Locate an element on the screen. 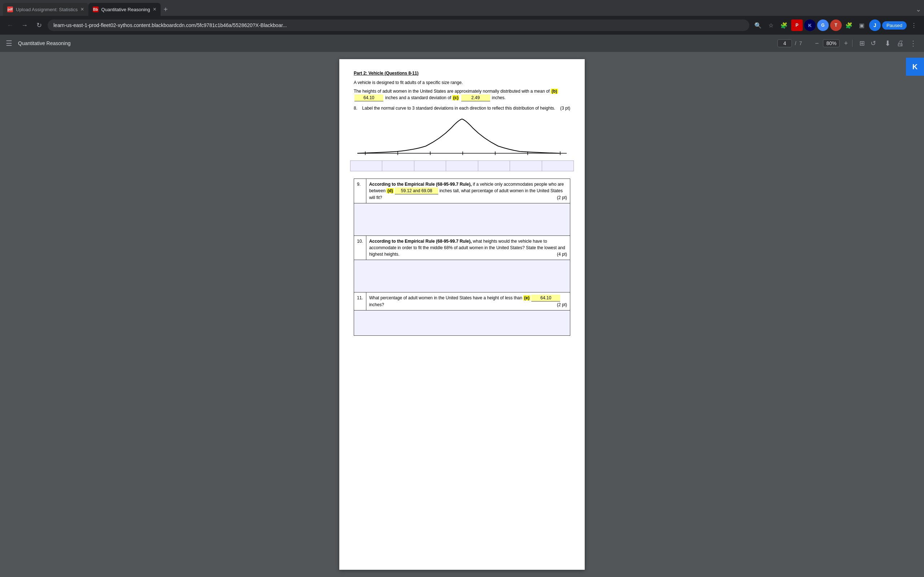 The height and width of the screenshot is (577, 924). bookmark-icon: ☆ is located at coordinates (771, 25).